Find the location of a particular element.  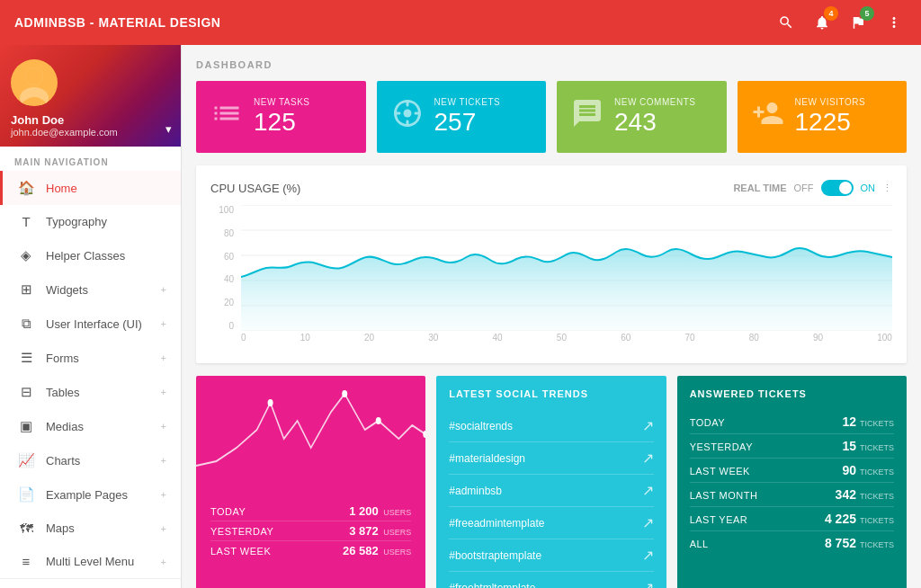

sidebar-item-widgets: ⊞ Widgets + is located at coordinates (90, 290).